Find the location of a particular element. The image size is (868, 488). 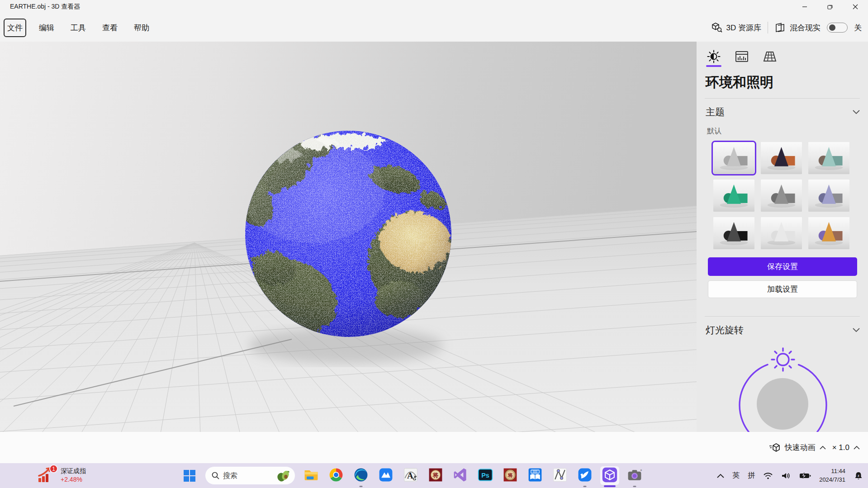

taskbar-app-photoshop: Ps is located at coordinates (485, 476).